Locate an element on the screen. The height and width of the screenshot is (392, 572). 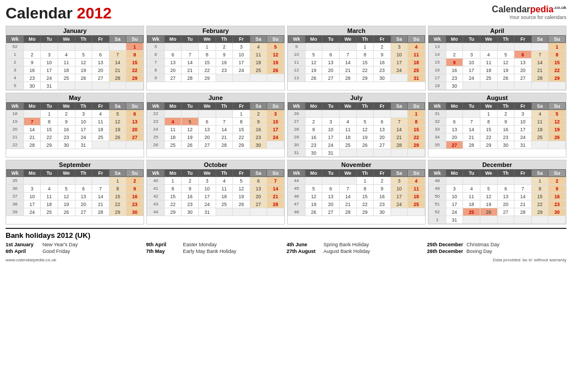
cal-row: 493456789 is located at coordinates (497, 189).